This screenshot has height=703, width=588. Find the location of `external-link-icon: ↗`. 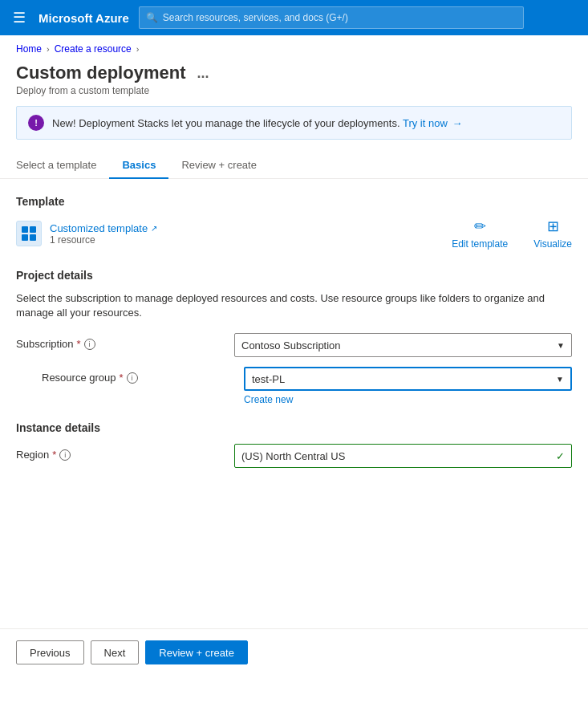

external-link-icon: ↗ is located at coordinates (154, 228).